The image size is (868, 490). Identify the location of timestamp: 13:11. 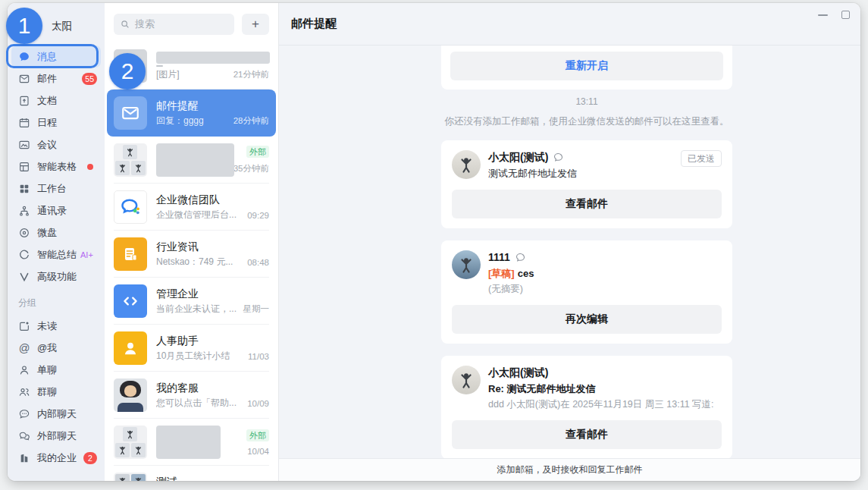
(587, 102).